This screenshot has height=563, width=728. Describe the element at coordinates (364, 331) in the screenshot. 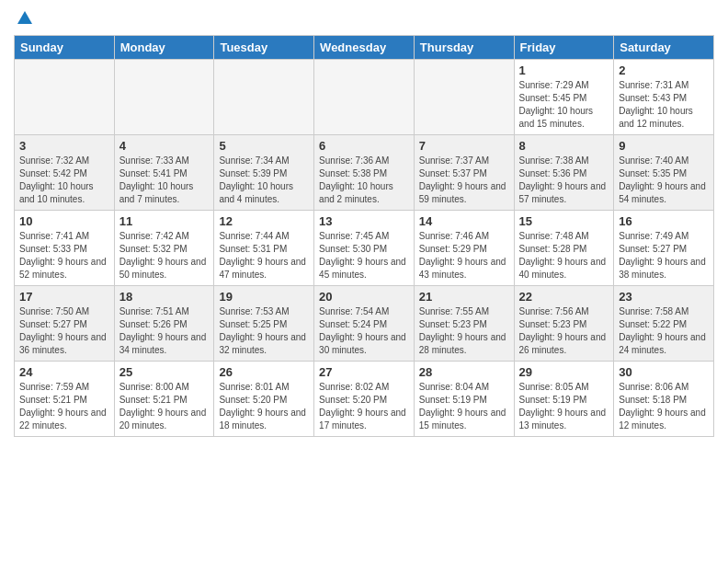

I see `day-info: Sunrise: 7:54 AMSunset: 5:24 PMDaylight:…` at that location.